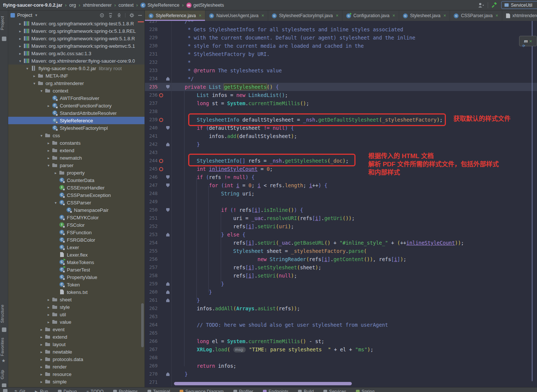 This screenshot has width=537, height=392. Describe the element at coordinates (159, 391) in the screenshot. I see `statusbar-item-terminal: Terminal` at that location.